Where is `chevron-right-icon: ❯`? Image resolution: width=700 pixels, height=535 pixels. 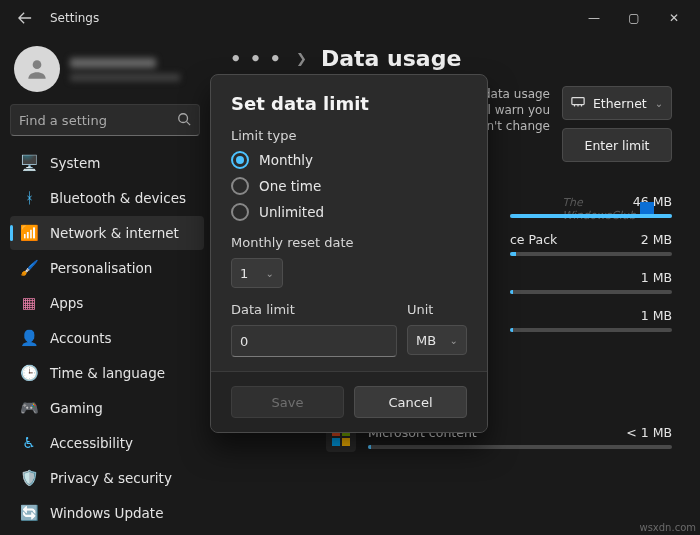 chevron-right-icon: ❯ is located at coordinates (302, 58).